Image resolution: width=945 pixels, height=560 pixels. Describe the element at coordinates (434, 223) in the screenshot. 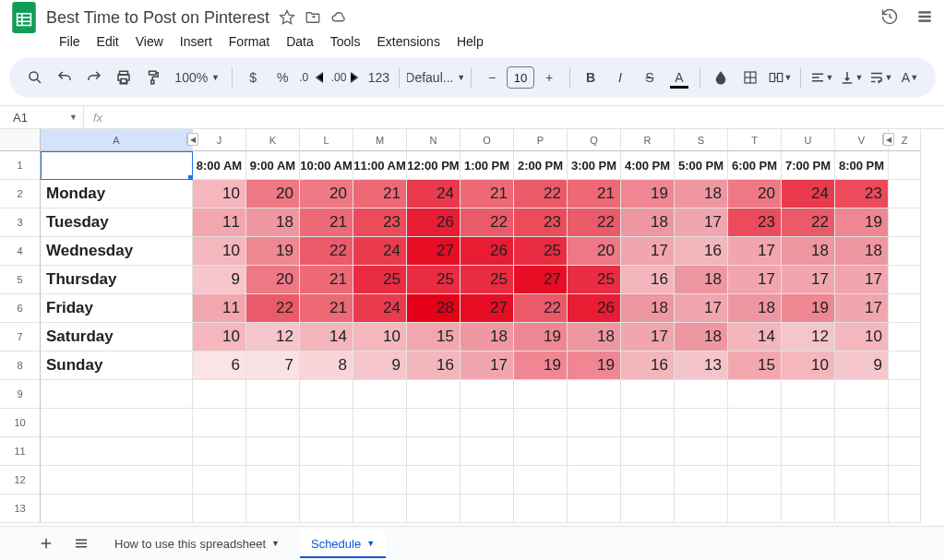

I see `cell: 26` at that location.